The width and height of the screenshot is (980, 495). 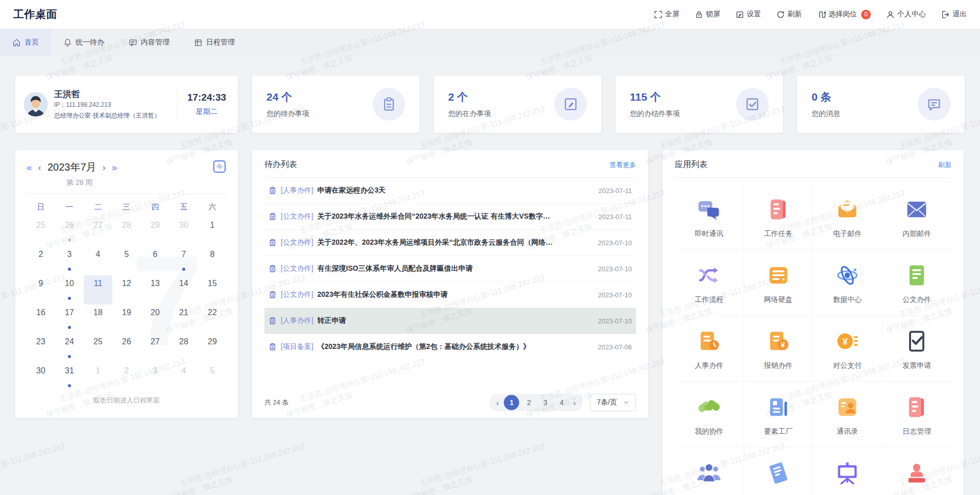 What do you see at coordinates (212, 261) in the screenshot?
I see `calendar-day: 8` at bounding box center [212, 261].